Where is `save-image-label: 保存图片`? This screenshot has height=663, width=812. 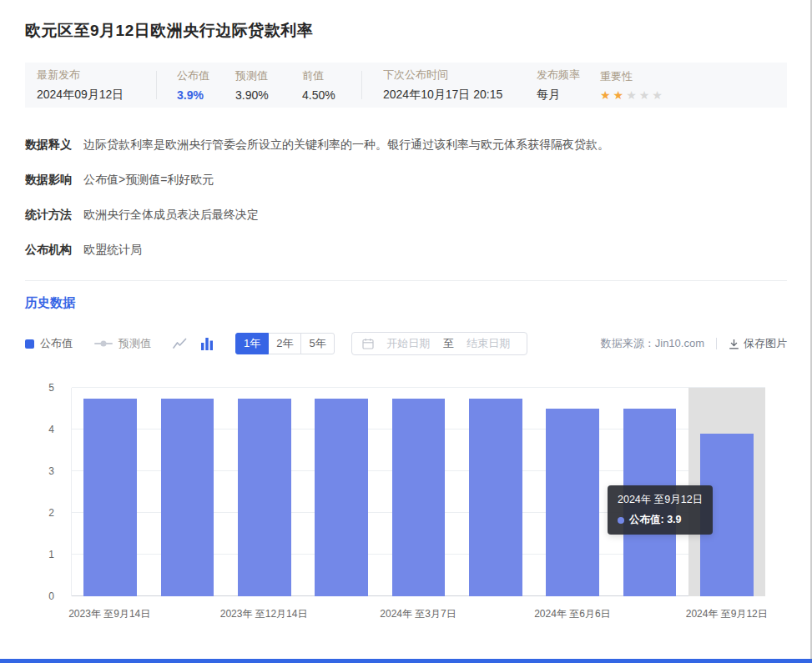
save-image-label: 保存图片 is located at coordinates (765, 344).